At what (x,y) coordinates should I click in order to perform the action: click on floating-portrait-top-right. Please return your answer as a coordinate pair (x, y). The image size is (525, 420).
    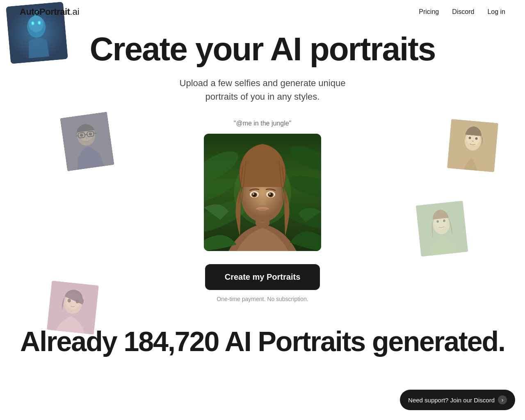
    Looking at the image, I should click on (472, 146).